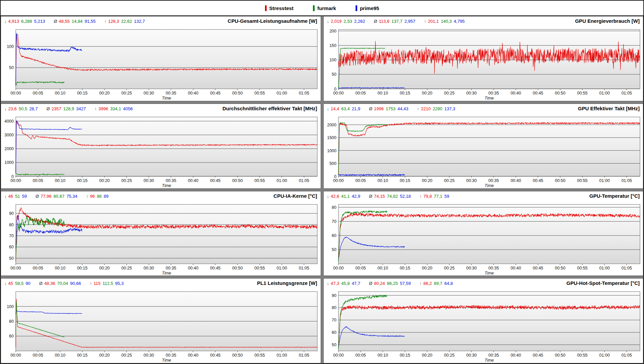 The height and width of the screenshot is (364, 644). Describe the element at coordinates (314, 8) in the screenshot. I see `furmark-color-swatch-icon` at that location.